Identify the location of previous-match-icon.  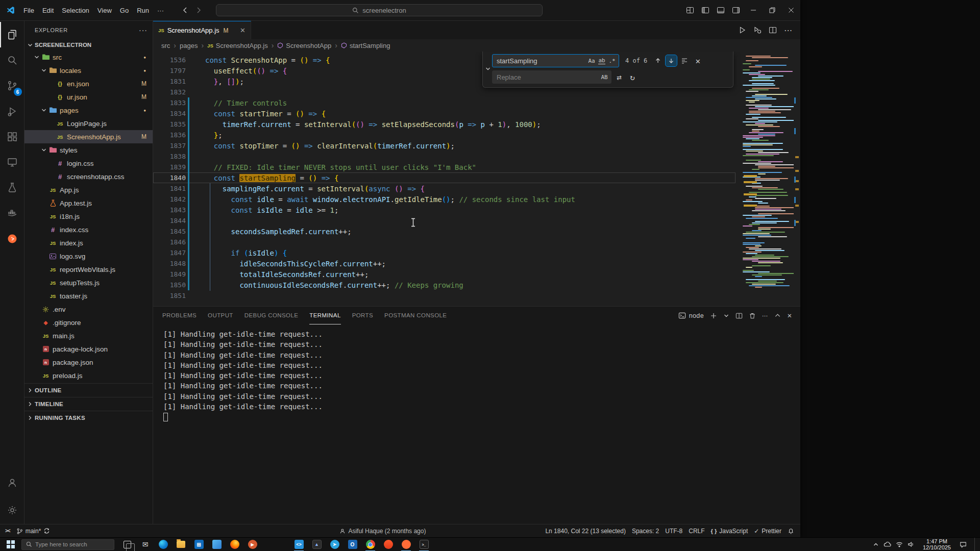
(658, 61).